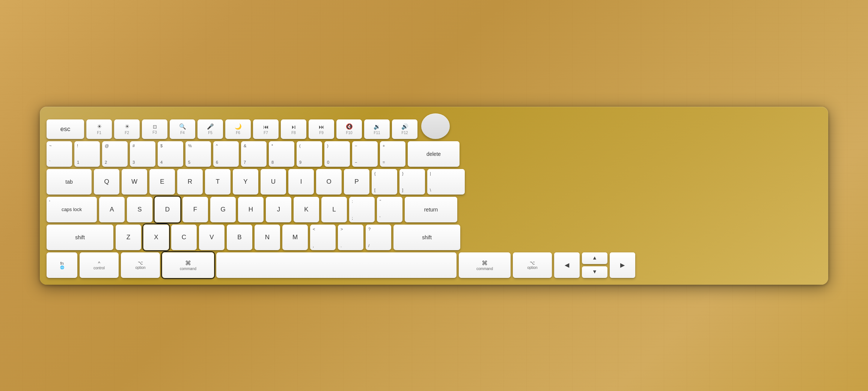  What do you see at coordinates (112, 210) in the screenshot?
I see `key-a: A` at bounding box center [112, 210].